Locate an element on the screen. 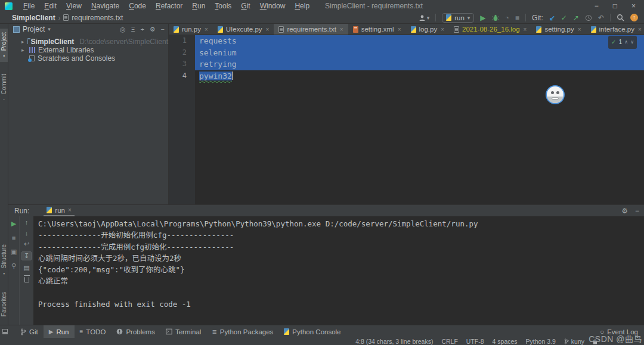 This screenshot has height=345, width=644. git-commit-check-icon: ✓ is located at coordinates (564, 18).